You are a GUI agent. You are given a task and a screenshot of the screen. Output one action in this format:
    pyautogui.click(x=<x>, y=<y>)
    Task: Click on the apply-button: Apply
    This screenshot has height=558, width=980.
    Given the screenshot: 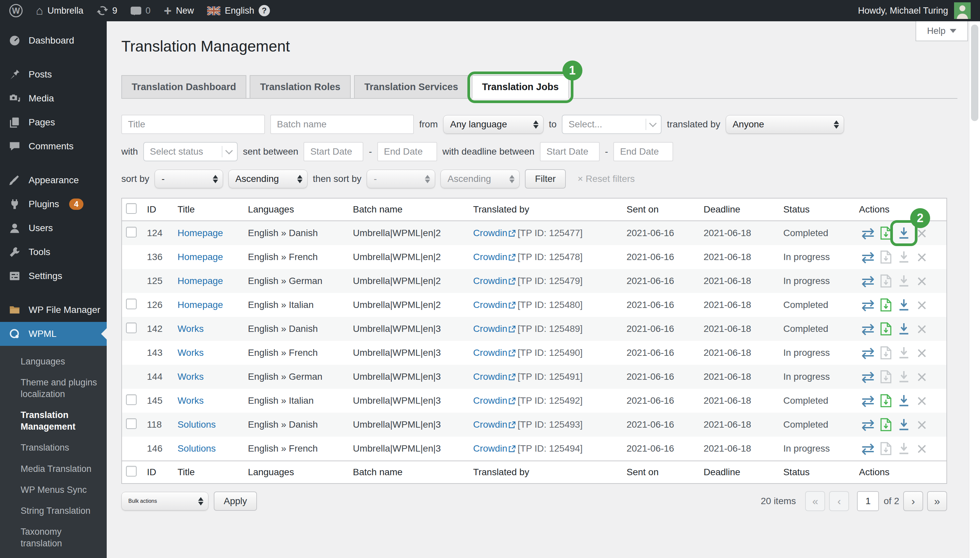 What is the action you would take?
    pyautogui.click(x=235, y=501)
    